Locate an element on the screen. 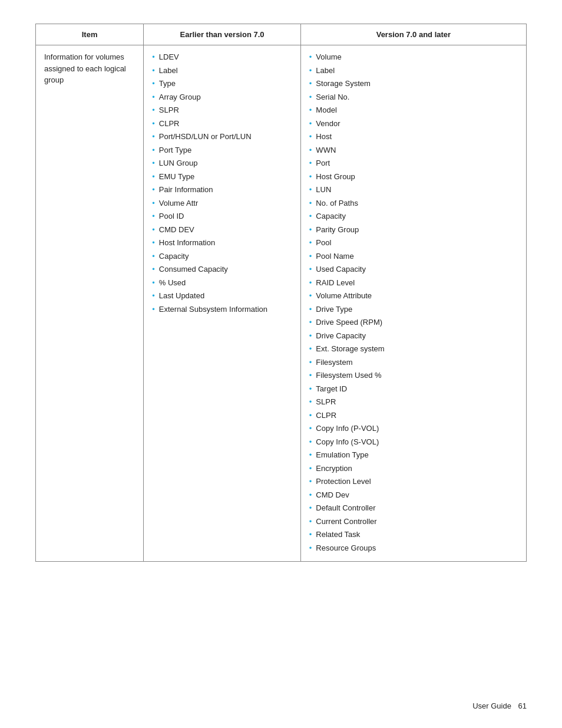 The width and height of the screenshot is (562, 728). list-item: Array Group is located at coordinates (222, 97).